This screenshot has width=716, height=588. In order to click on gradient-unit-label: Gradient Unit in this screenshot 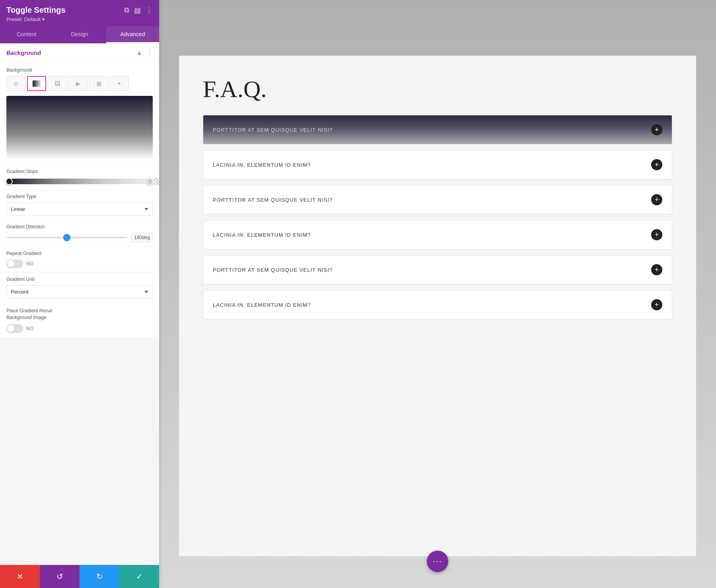, I will do `click(80, 279)`.